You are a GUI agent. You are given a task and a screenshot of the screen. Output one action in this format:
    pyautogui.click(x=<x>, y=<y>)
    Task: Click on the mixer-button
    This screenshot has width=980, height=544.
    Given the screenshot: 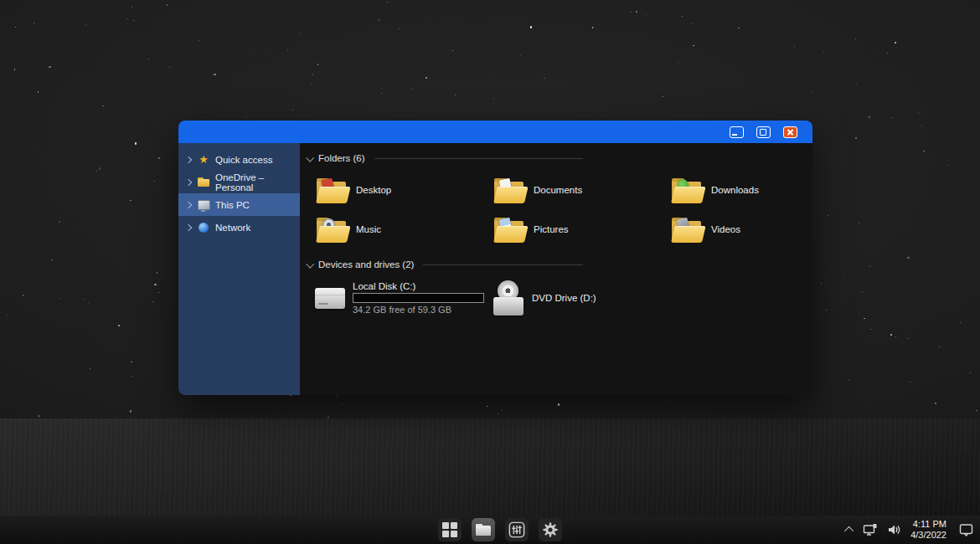 What is the action you would take?
    pyautogui.click(x=517, y=530)
    